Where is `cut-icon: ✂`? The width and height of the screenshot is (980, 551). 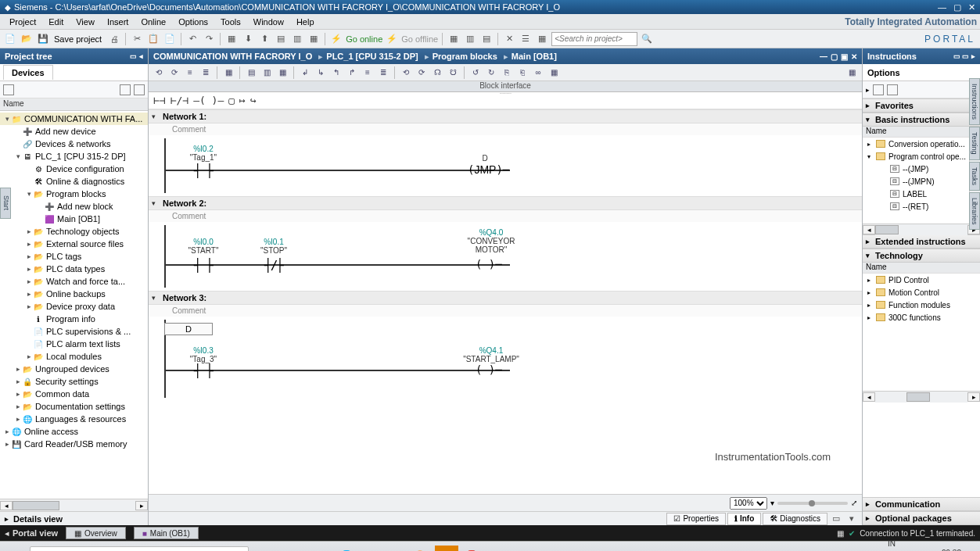
cut-icon: ✂ is located at coordinates (137, 39).